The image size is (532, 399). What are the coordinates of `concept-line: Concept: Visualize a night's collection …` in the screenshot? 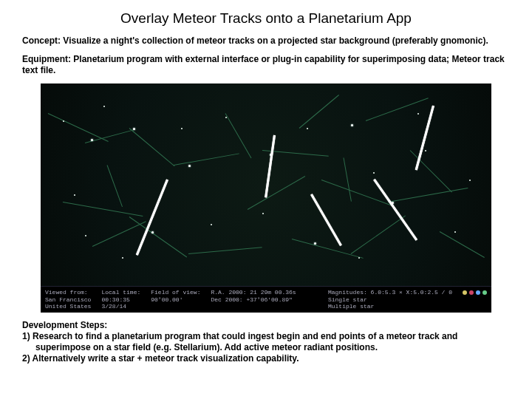 It's located at (266, 41).